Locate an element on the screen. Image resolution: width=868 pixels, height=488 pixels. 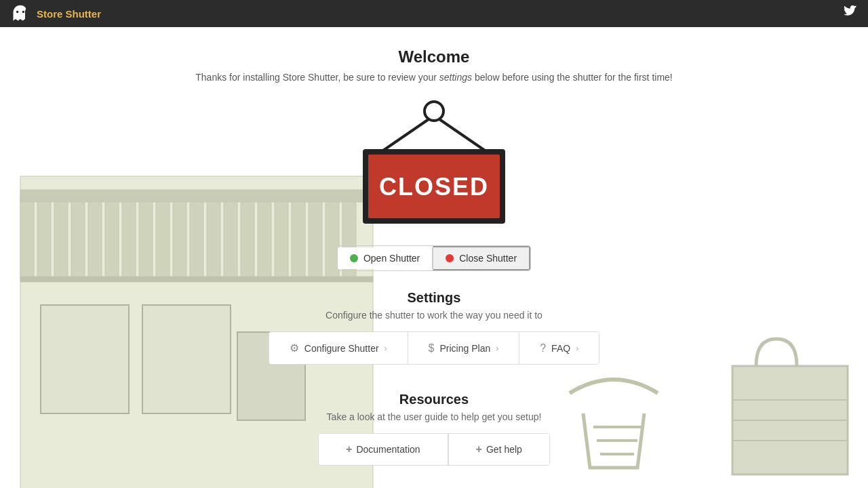
help-plus-icon: + is located at coordinates (479, 449).